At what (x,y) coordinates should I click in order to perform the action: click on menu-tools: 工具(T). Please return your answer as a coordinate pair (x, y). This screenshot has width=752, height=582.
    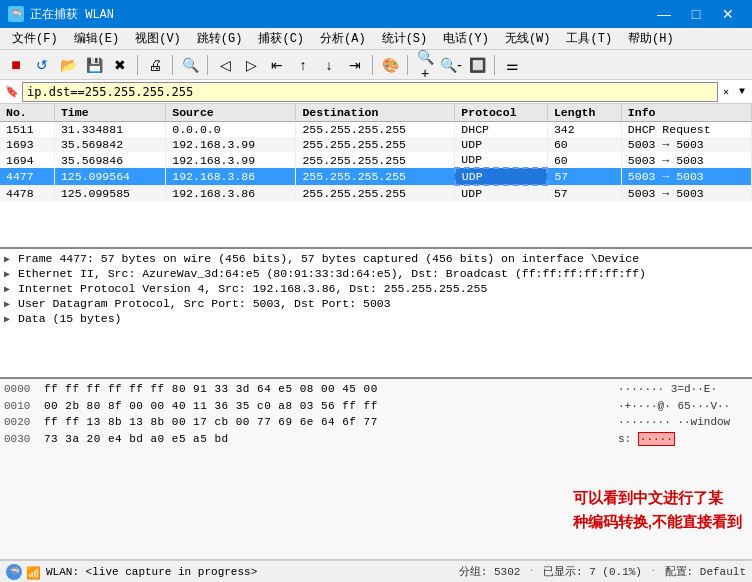
    Looking at the image, I should click on (589, 38).